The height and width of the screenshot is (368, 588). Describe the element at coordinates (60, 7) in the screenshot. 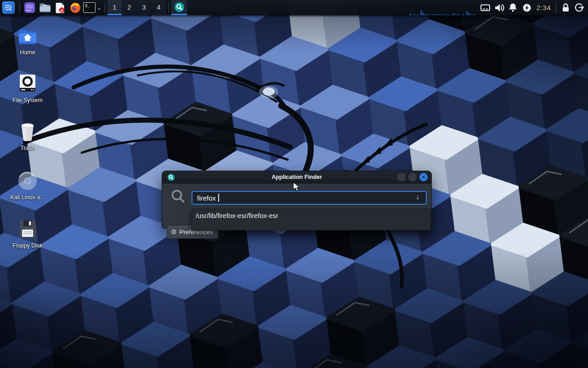

I see `text-editor-icon` at that location.